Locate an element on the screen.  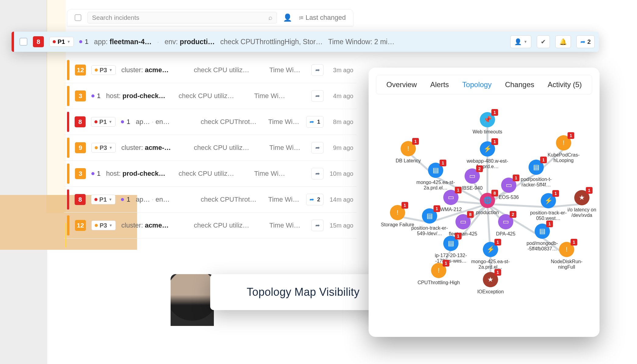
notifications-button: 🔔 is located at coordinates (563, 42).